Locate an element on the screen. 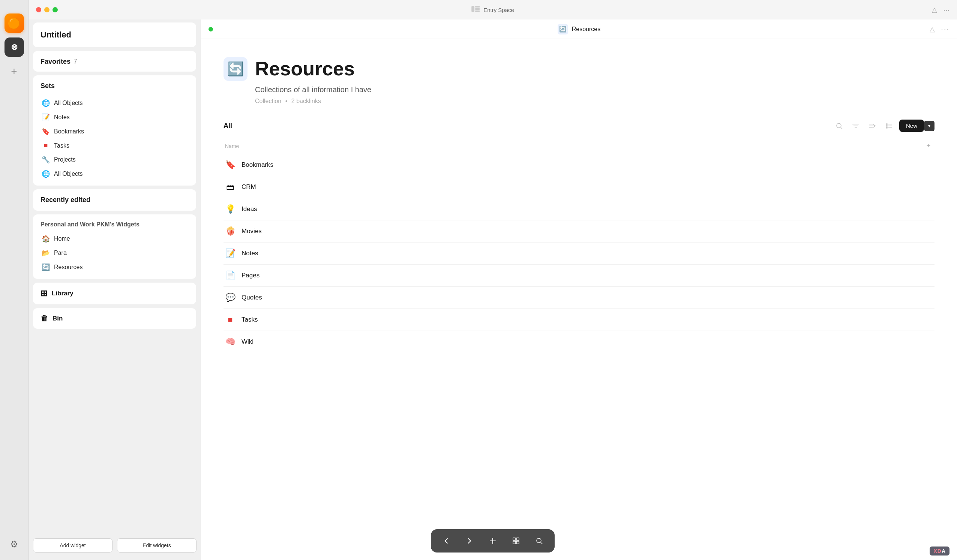  library-icon: ⊞ is located at coordinates (44, 293).